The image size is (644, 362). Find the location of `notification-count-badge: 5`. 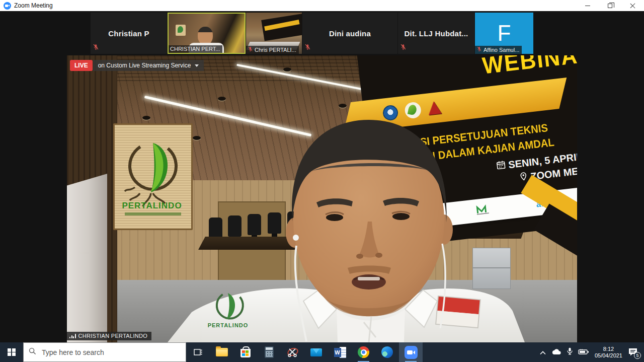

notification-count-badge: 5 is located at coordinates (637, 355).